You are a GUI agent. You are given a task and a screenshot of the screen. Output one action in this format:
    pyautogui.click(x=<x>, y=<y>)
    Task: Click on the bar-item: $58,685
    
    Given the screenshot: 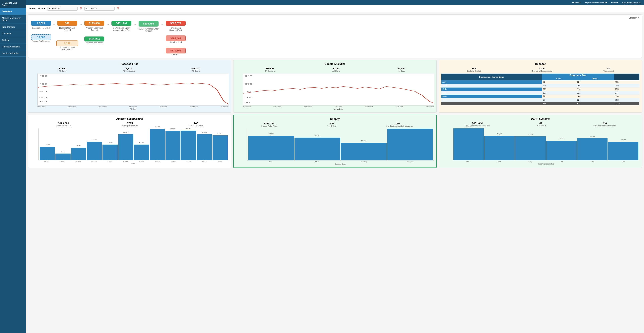 What is the action you would take?
    pyautogui.click(x=318, y=149)
    